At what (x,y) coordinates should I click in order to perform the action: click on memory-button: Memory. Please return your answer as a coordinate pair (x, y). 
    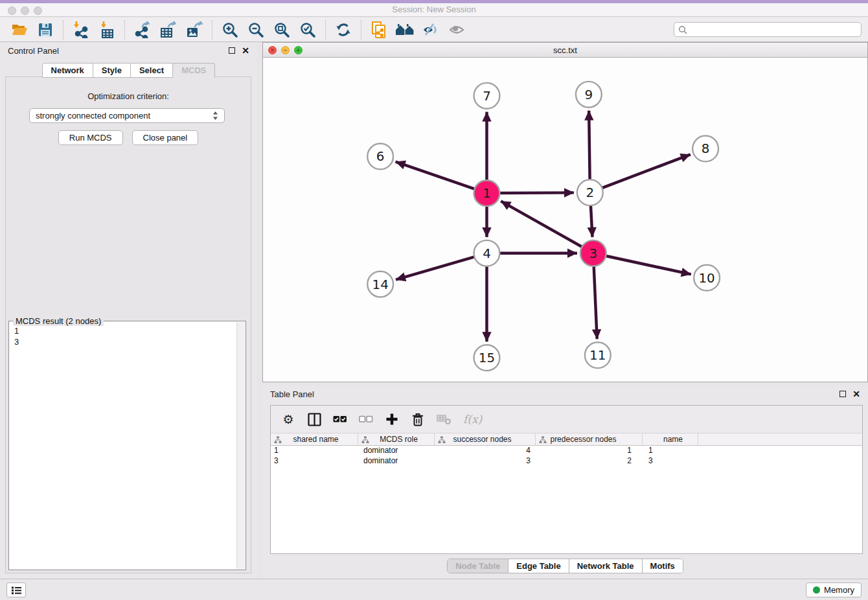
    Looking at the image, I should click on (834, 590).